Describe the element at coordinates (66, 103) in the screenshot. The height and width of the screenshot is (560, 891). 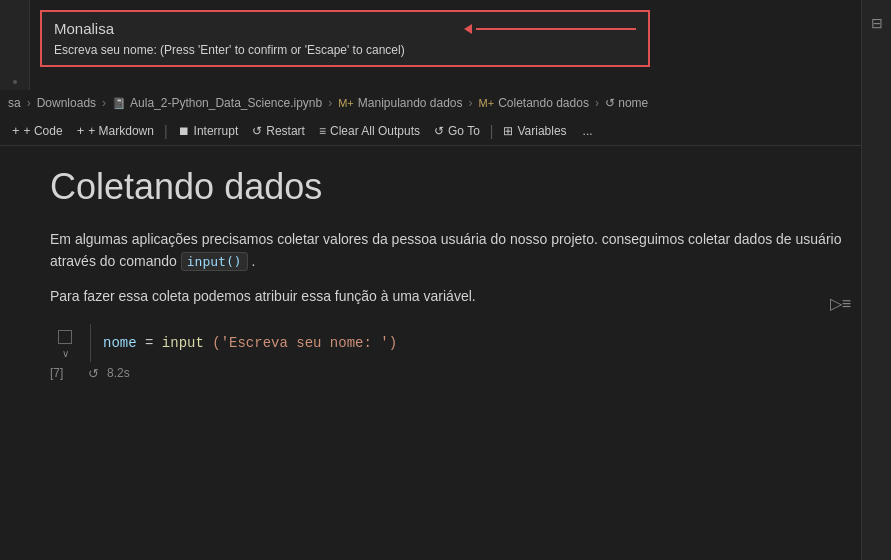
I see `breadcrumb-downloads: Downloads` at that location.